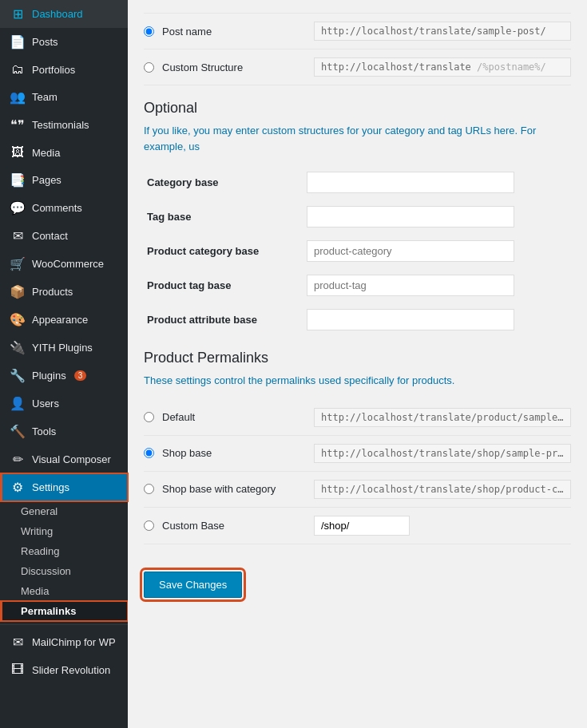 The image size is (587, 728). Describe the element at coordinates (64, 125) in the screenshot. I see `sidebar-item-testimonials: ❝❞Testimonials` at that location.